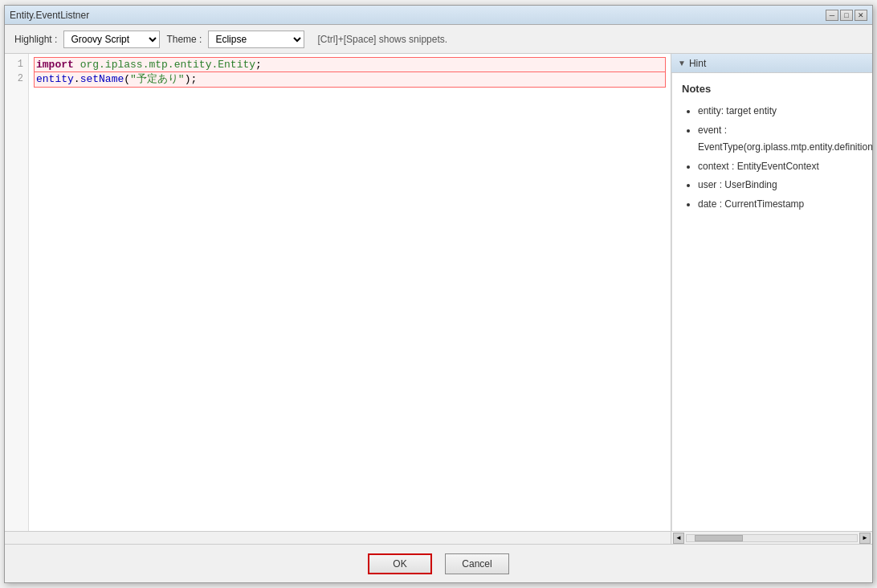 The height and width of the screenshot is (588, 877). I want to click on title-controls: ─ □ ✕, so click(846, 15).